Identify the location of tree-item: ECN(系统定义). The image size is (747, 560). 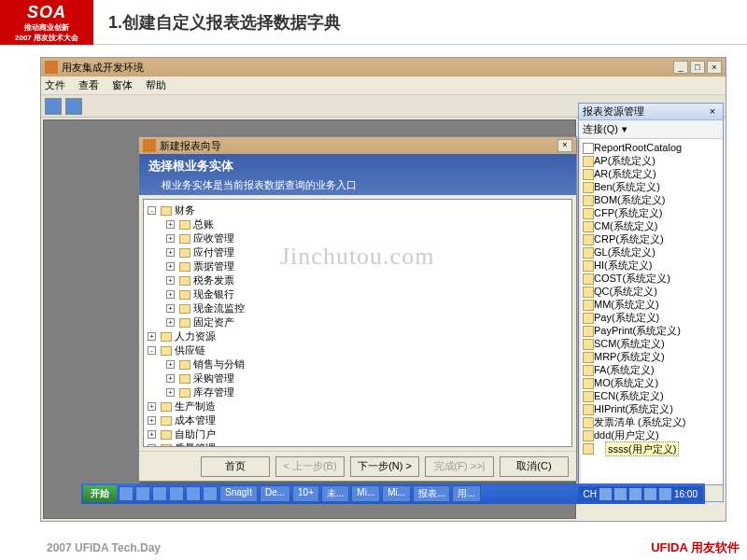
(651, 396).